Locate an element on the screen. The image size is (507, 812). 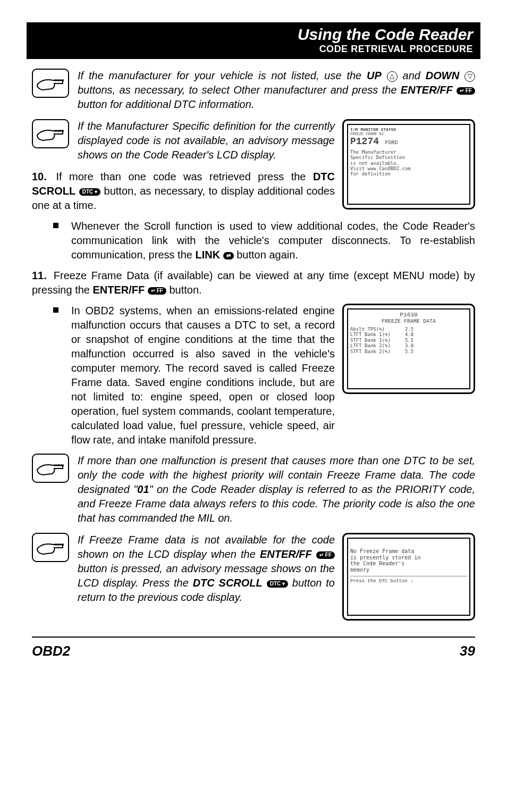
up-icon: △ is located at coordinates (392, 77).